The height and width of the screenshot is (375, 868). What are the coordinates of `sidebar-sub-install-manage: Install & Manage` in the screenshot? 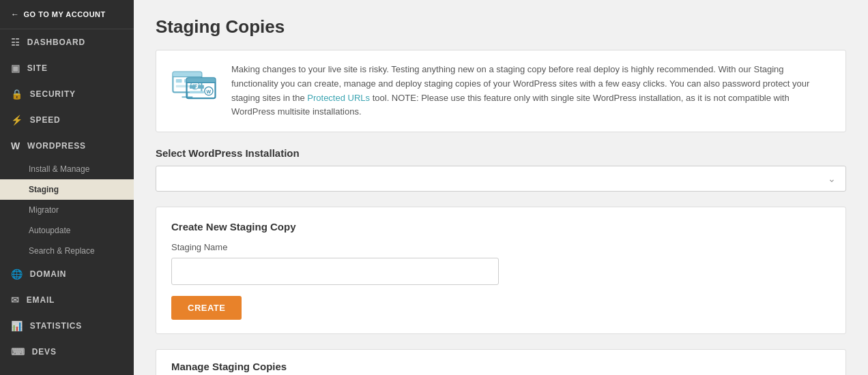 It's located at (67, 169).